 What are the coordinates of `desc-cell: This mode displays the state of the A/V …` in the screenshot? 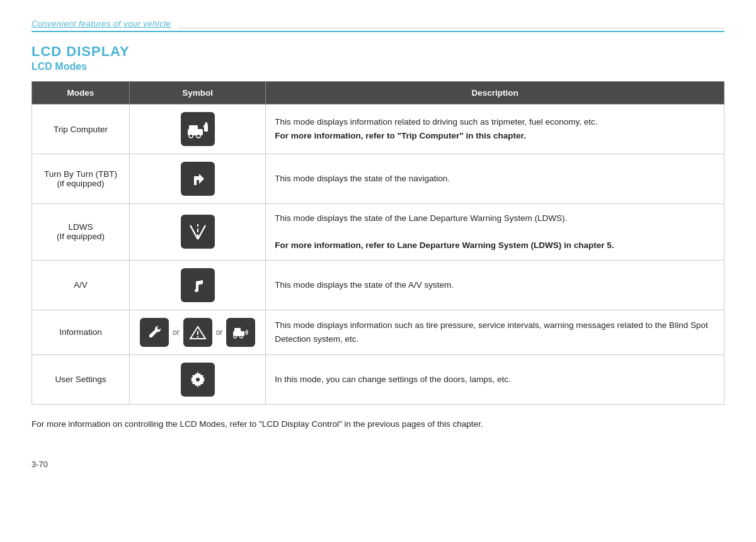 It's located at (495, 285).